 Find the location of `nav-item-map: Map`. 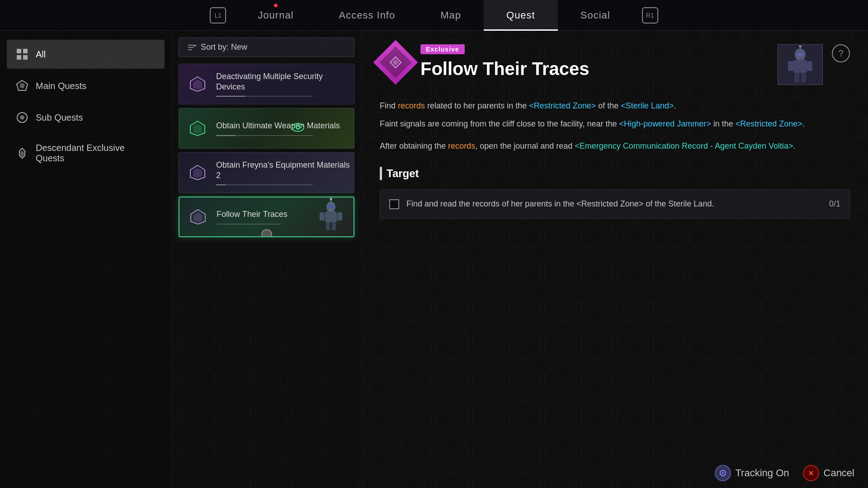

nav-item-map: Map is located at coordinates (451, 15).